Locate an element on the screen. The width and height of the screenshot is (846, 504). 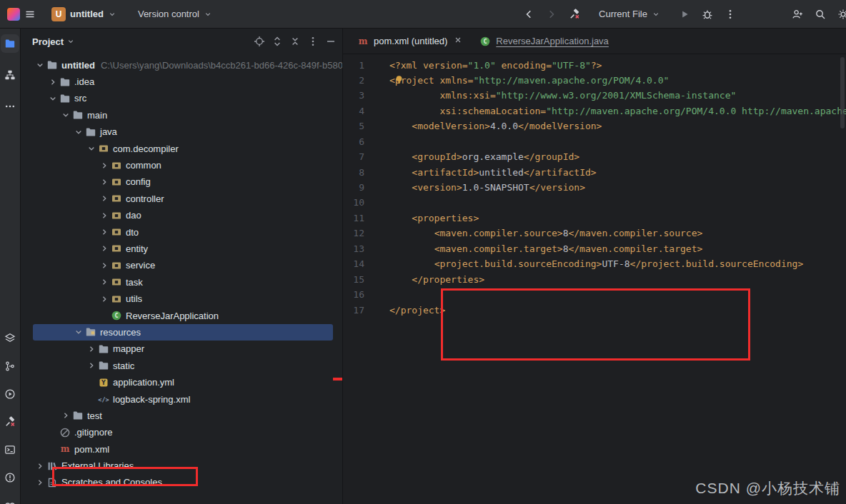
tool-terminal-button is located at coordinates (10, 450).